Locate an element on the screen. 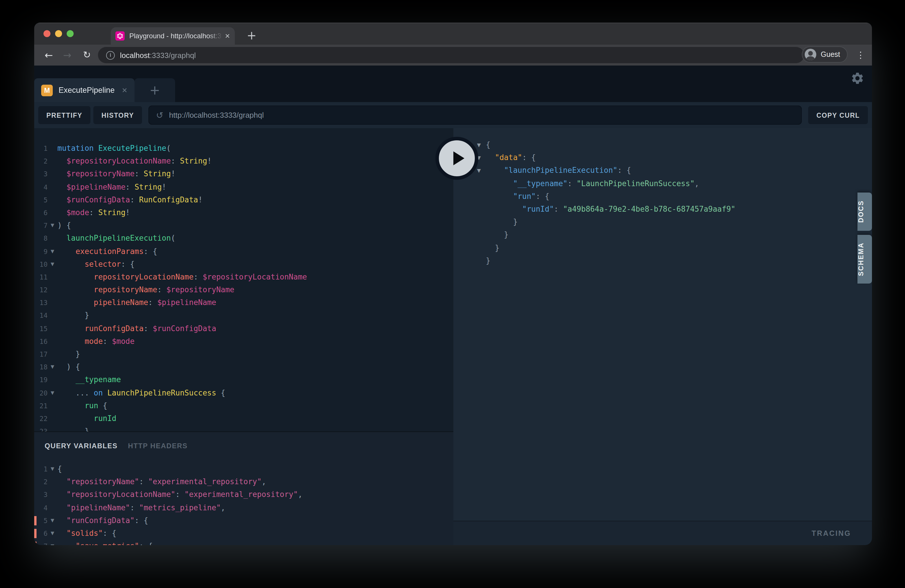 Image resolution: width=905 pixels, height=588 pixels. browser-menu-icon: ⋮ is located at coordinates (861, 55).